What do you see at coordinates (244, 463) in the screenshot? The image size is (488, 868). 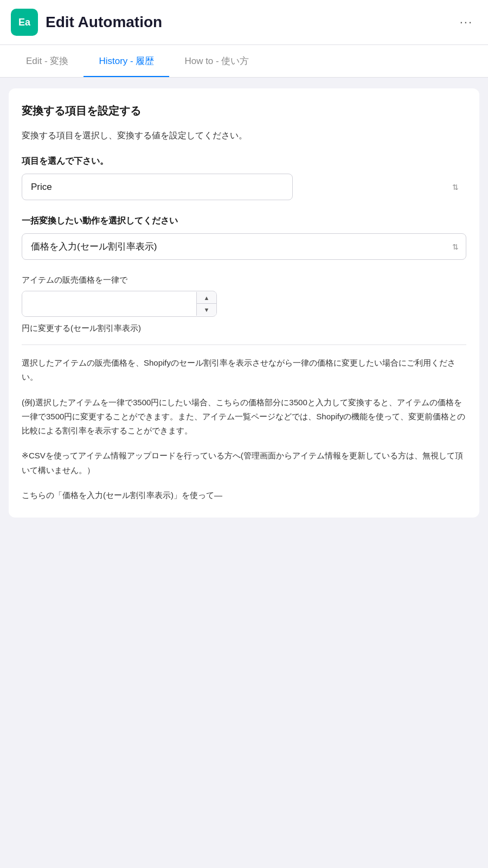 I see `description-3: ※CSVを使ってアイテム情報アップロードを行っている方へ(管理画面からアイテム情…` at bounding box center [244, 463].